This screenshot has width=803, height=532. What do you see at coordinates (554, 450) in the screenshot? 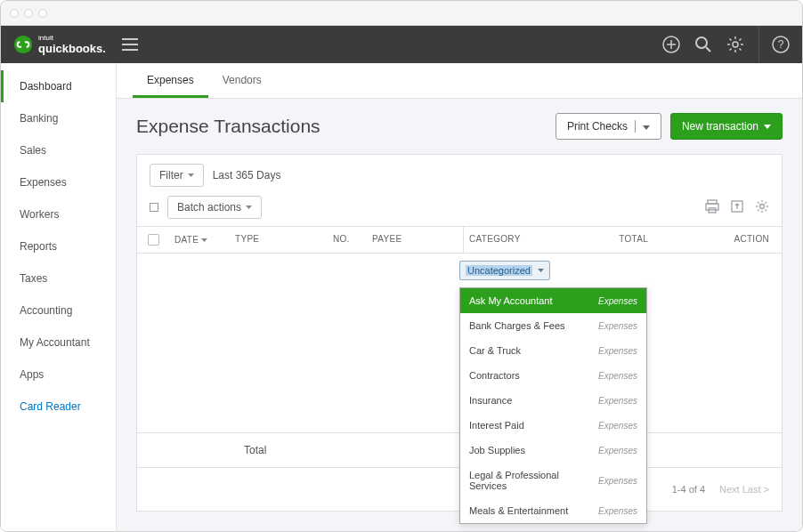
I see `category-option-job-supplies: Job Supplies Expenses` at bounding box center [554, 450].